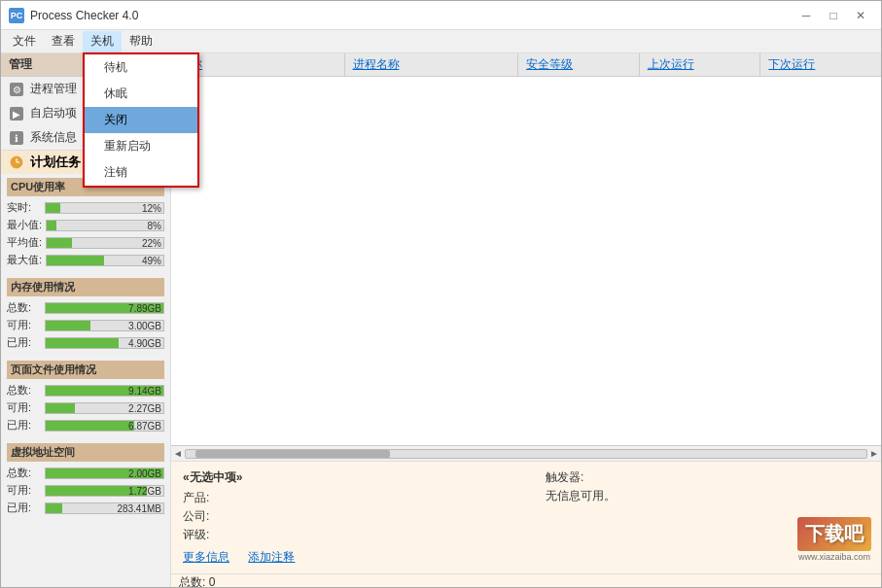 The image size is (882, 588). What do you see at coordinates (141, 146) in the screenshot?
I see `dropdown-item-restart: 重新启动` at bounding box center [141, 146].